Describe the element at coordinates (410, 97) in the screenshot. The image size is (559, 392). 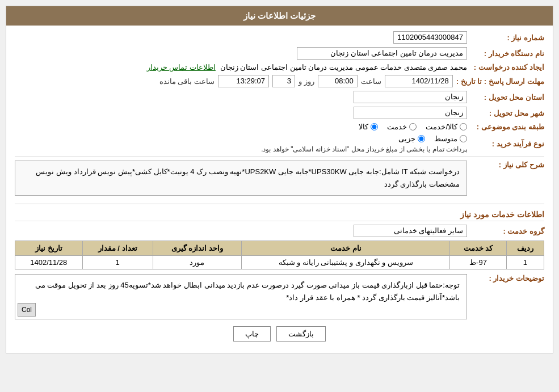
I see `province-value: زنجان` at that location.